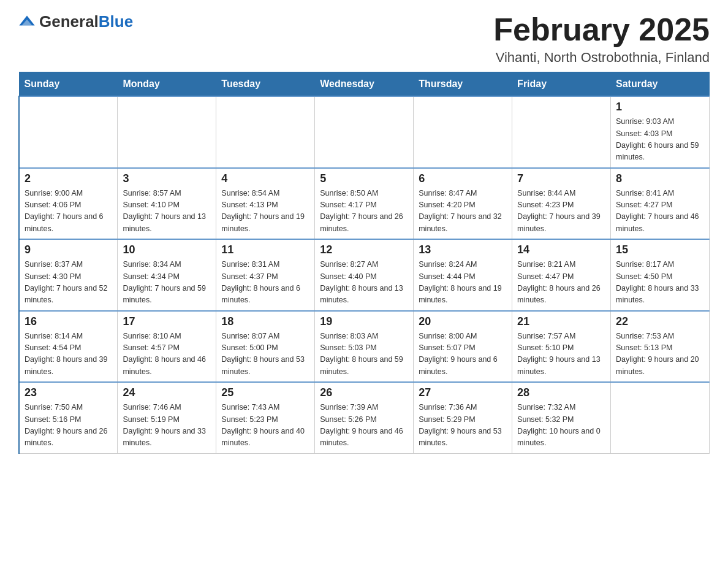 The width and height of the screenshot is (728, 563). I want to click on header-saturday: Saturday, so click(661, 85).